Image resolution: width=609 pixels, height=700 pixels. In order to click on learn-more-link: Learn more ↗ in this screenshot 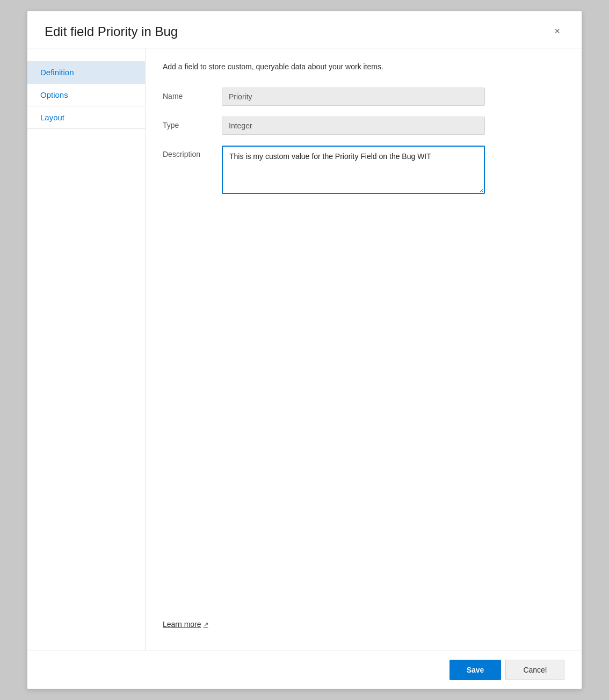, I will do `click(186, 624)`.